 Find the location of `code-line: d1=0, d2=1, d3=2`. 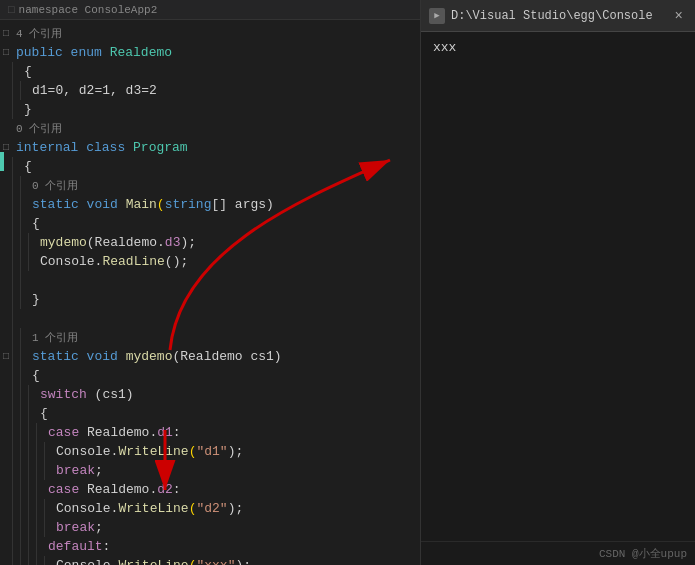

code-line: d1=0, d2=1, d3=2 is located at coordinates (210, 90).